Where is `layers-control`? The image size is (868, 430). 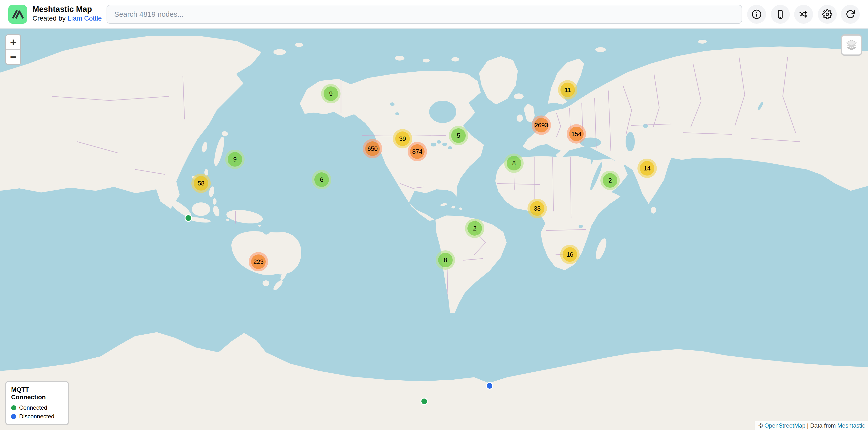
layers-control is located at coordinates (852, 45).